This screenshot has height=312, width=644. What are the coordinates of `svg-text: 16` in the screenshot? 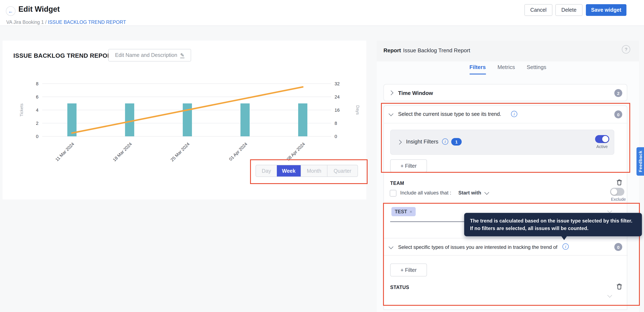 It's located at (337, 110).